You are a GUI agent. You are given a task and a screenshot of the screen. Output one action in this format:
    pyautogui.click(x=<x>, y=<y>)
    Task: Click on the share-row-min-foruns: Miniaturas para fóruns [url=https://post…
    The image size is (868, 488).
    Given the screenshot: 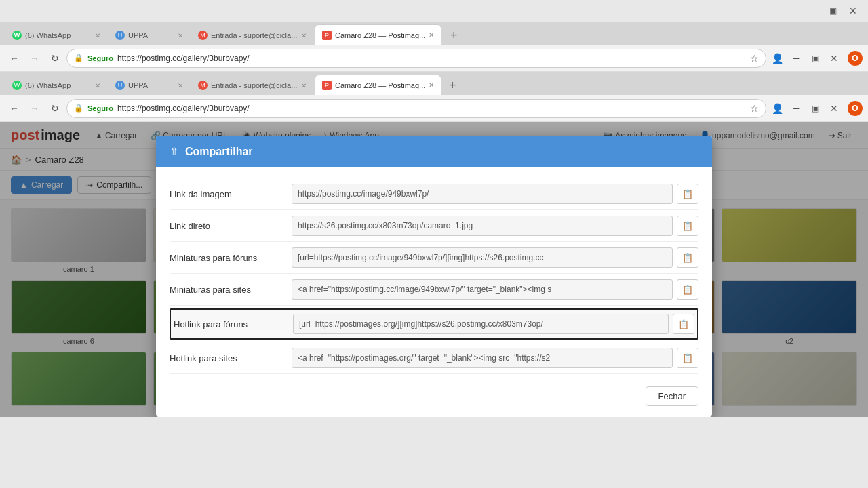 What is the action you would take?
    pyautogui.click(x=434, y=258)
    